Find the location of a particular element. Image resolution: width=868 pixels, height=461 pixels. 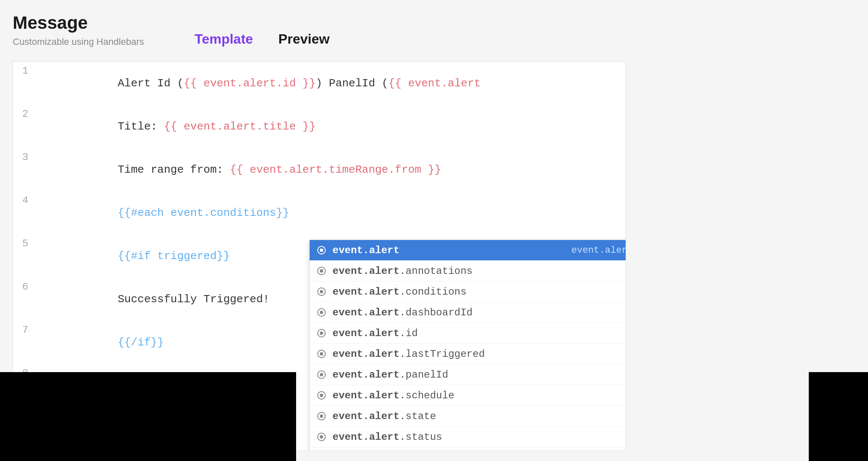

autocomplete-label-4: event.alert.id is located at coordinates (479, 334).